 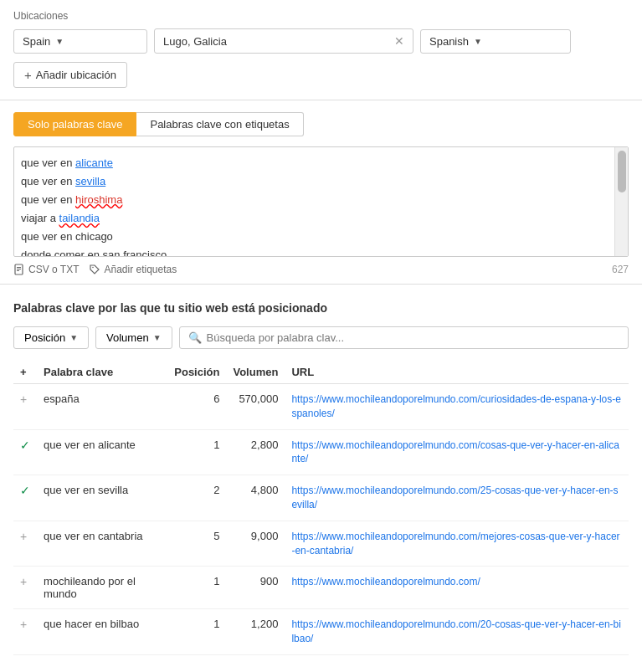 What do you see at coordinates (321, 499) in the screenshot?
I see `table-row: ✓que ver en sevilla24,800https://www.moc…` at bounding box center [321, 499].